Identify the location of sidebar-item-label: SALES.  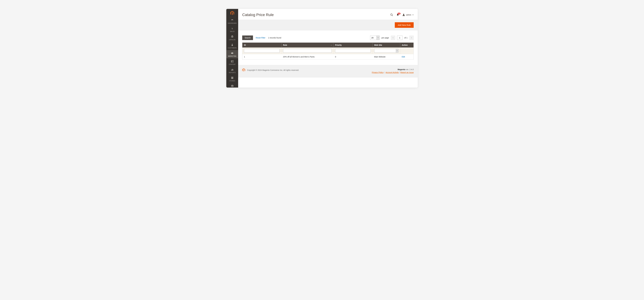
(232, 32).